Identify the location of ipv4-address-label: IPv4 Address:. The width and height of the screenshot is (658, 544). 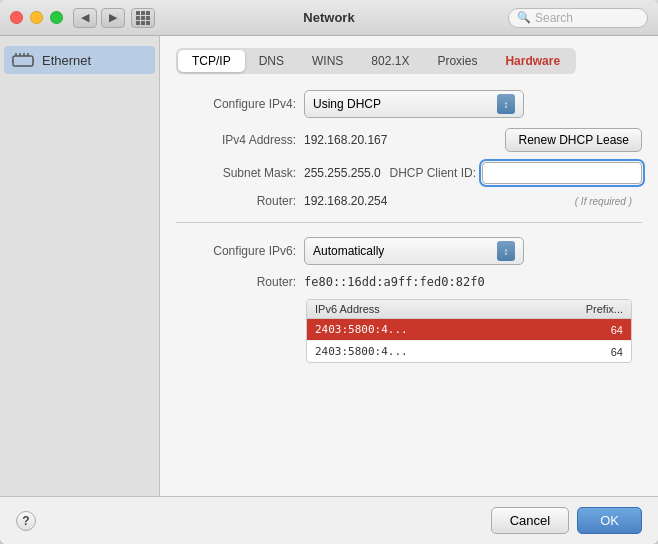
(236, 140).